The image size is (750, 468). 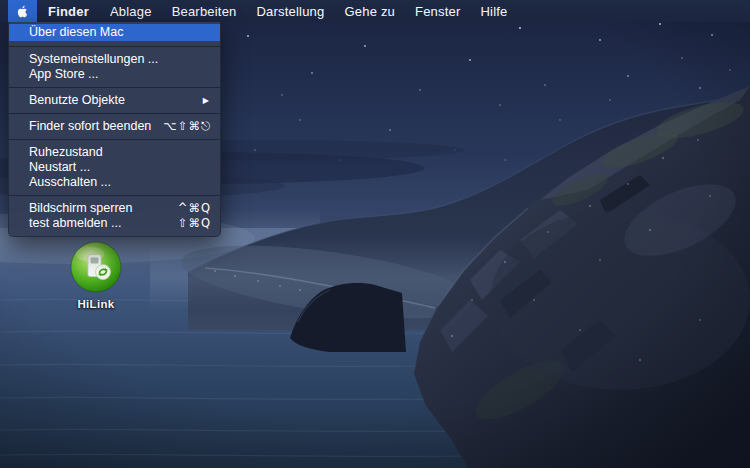 What do you see at coordinates (291, 11) in the screenshot?
I see `menubar-item-darstellung: Darstellung` at bounding box center [291, 11].